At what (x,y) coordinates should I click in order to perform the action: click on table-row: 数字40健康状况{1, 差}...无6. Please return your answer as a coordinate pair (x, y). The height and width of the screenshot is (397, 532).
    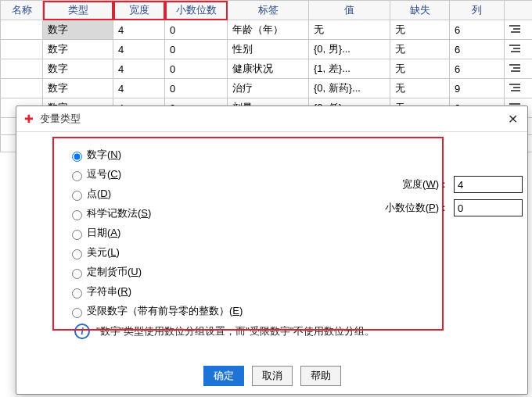
    Looking at the image, I should click on (267, 69).